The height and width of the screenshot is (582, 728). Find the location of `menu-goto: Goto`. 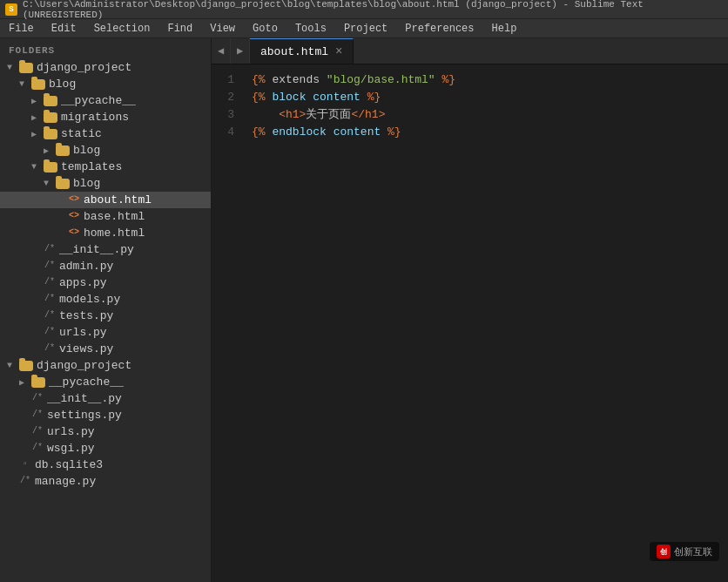

menu-goto: Goto is located at coordinates (265, 28).